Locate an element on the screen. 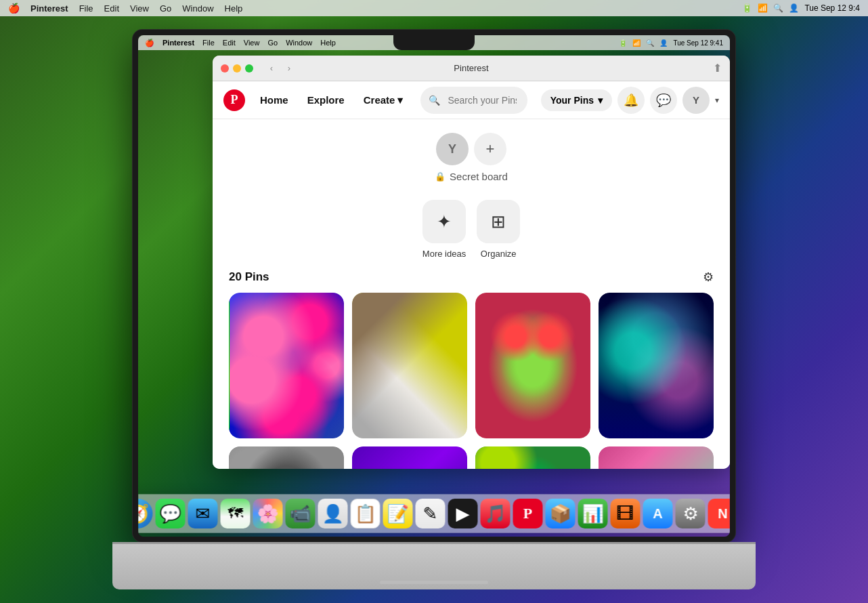 Image resolution: width=868 pixels, height=603 pixels. dock-icon-notes: 📝 is located at coordinates (398, 514).